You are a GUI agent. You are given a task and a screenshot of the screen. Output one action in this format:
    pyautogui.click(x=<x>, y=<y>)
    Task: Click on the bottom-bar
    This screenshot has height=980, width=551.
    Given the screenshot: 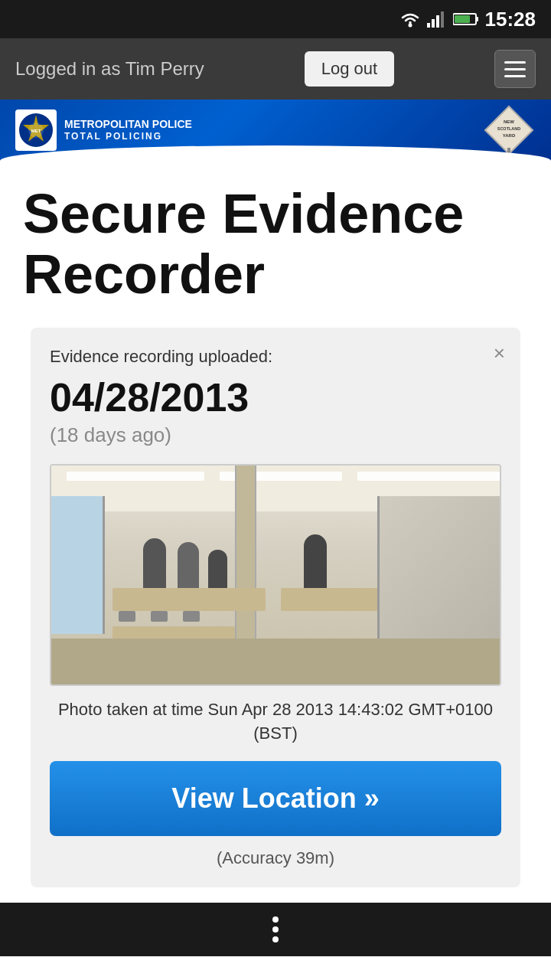 What is the action you would take?
    pyautogui.click(x=276, y=929)
    